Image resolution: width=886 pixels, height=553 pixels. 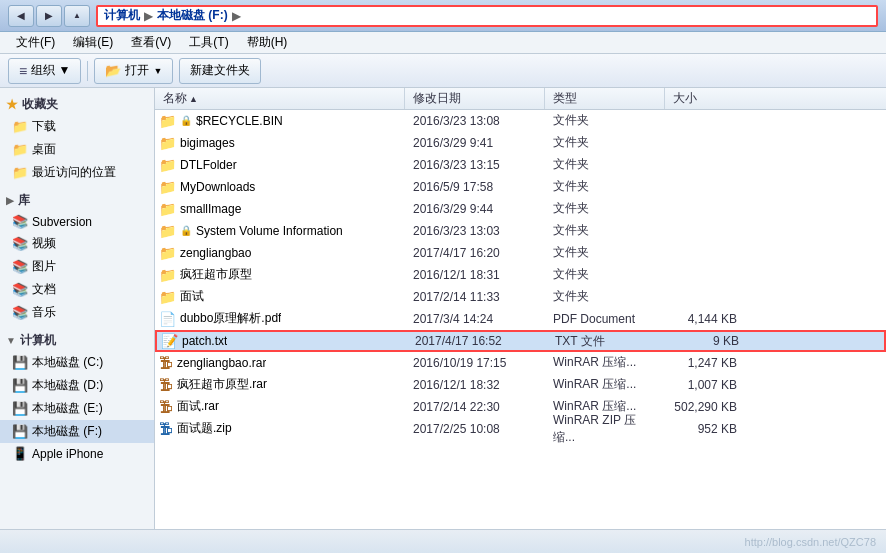 I want to click on lib-icon-document: 📚, so click(x=20, y=290).